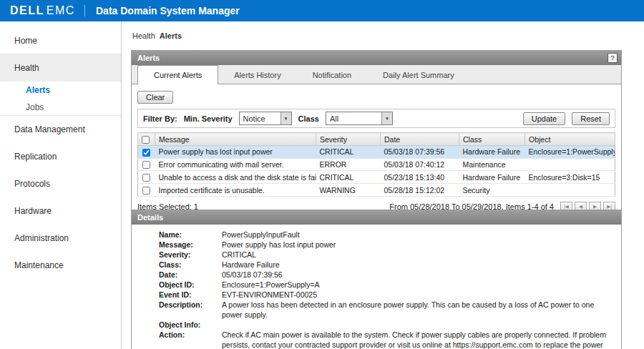  What do you see at coordinates (60, 41) in the screenshot?
I see `sidebar-item-home: Home` at bounding box center [60, 41].